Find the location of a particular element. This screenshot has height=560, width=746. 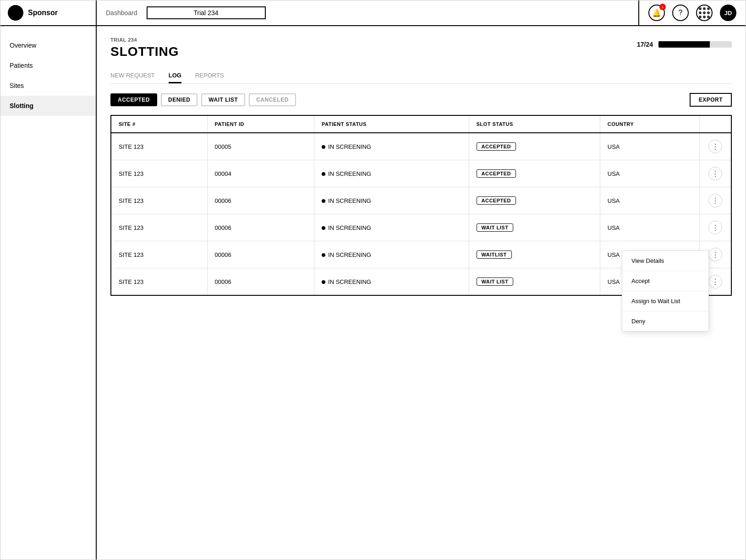

col-site: SITE # is located at coordinates (159, 124).